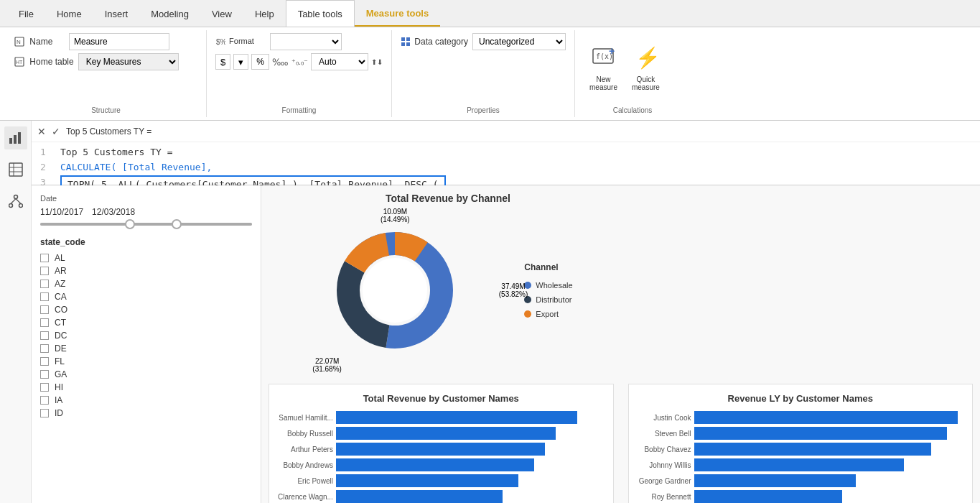 This screenshot has height=503, width=980. Describe the element at coordinates (448, 290) in the screenshot. I see `donut-container: 10.09M(14.49%) 22.07M(31.68%) 37.49M(53.…` at that location.